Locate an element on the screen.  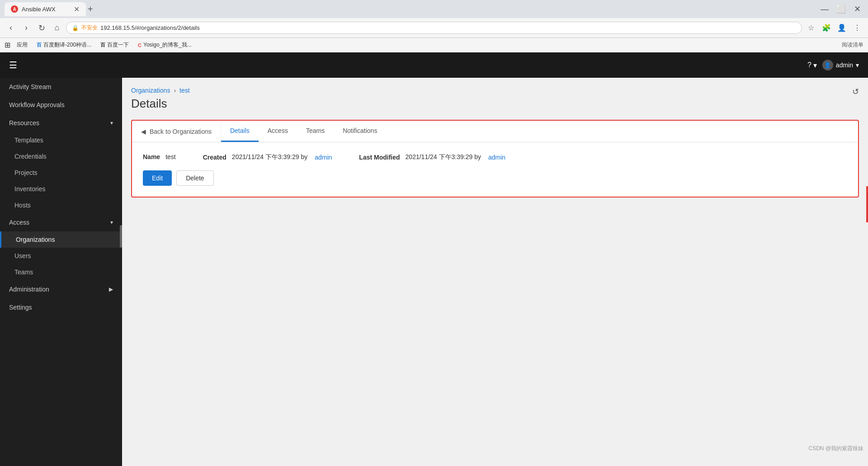
sidebar-resources-section: Resources ▾ Templates Credentials Projec… is located at coordinates (61, 164).